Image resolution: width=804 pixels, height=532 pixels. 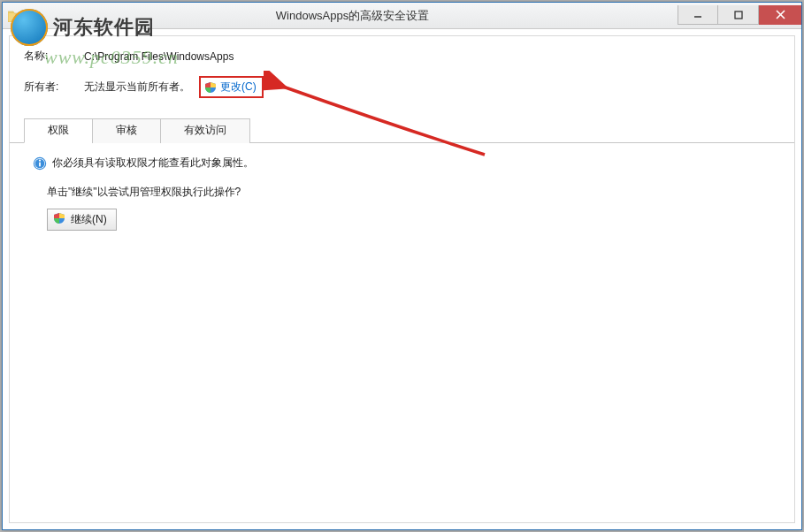 What do you see at coordinates (15, 16) in the screenshot?
I see `folder-icon` at bounding box center [15, 16].